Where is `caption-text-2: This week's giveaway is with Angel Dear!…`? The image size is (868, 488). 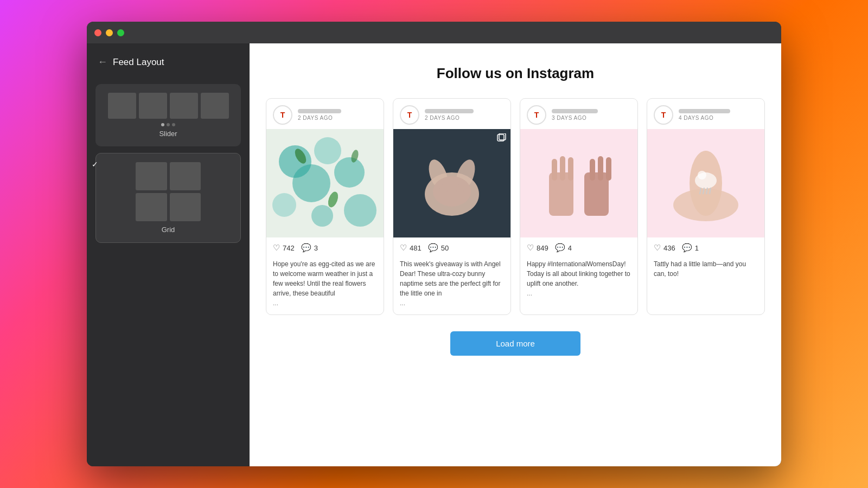
caption-text-2: This week's giveaway is with Angel Dear!… is located at coordinates (450, 279).